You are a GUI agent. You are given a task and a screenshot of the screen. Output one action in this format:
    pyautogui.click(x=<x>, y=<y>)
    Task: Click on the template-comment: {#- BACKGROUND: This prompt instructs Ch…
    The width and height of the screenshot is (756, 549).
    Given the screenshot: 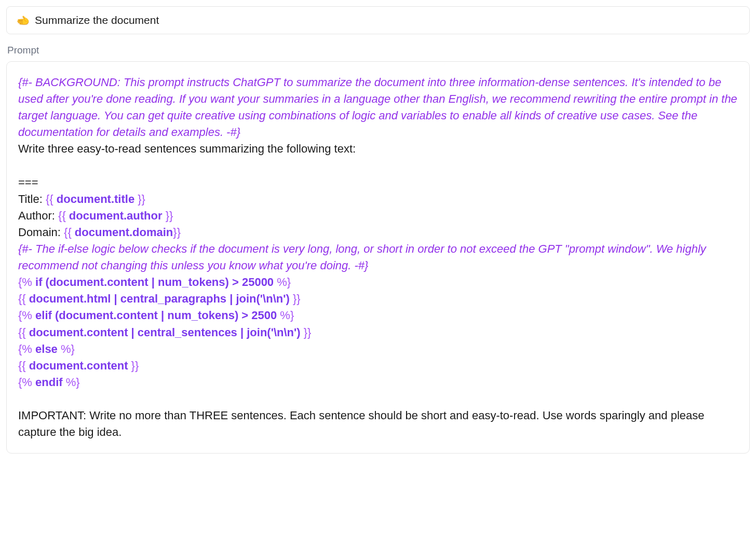 What is the action you would take?
    pyautogui.click(x=378, y=107)
    